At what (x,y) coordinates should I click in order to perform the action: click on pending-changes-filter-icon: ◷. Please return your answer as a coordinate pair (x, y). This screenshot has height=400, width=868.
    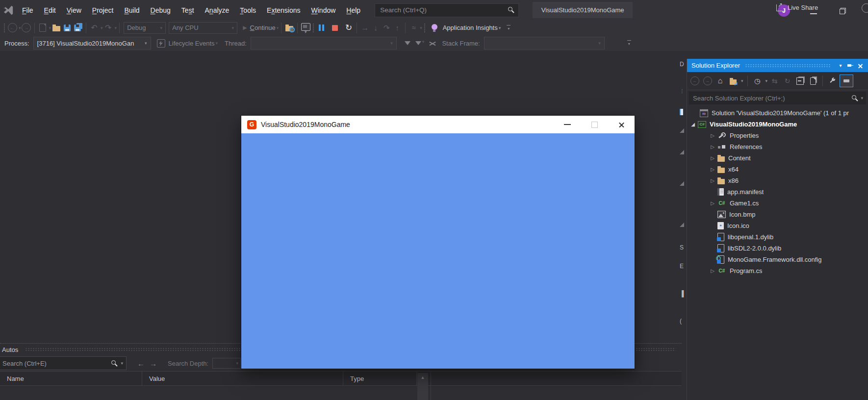
    Looking at the image, I should click on (757, 81).